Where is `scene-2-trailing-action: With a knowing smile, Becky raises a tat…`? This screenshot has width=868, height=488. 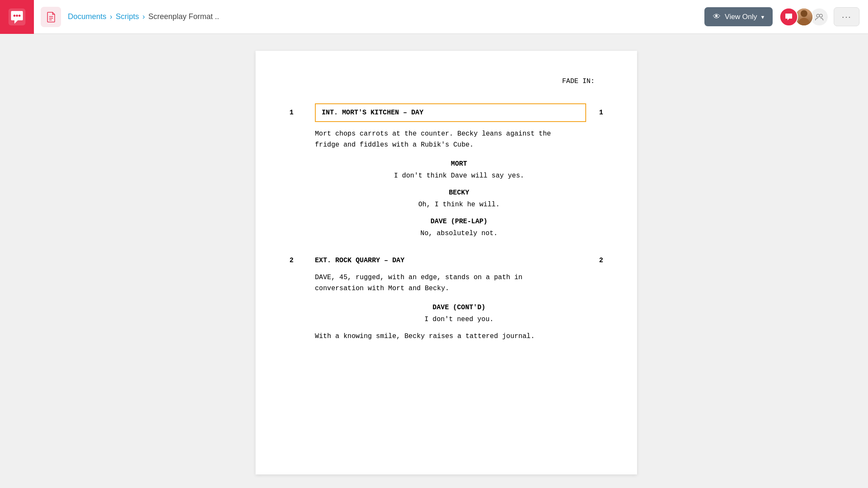
scene-2-trailing-action: With a knowing smile, Becky raises a tat… is located at coordinates (451, 337).